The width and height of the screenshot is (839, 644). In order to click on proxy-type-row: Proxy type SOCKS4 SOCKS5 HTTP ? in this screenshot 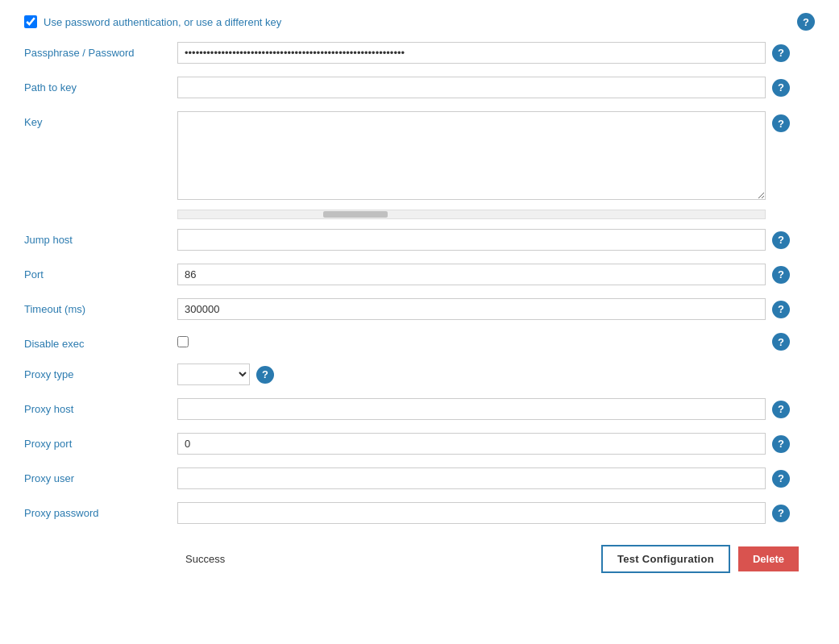, I will do `click(419, 374)`.